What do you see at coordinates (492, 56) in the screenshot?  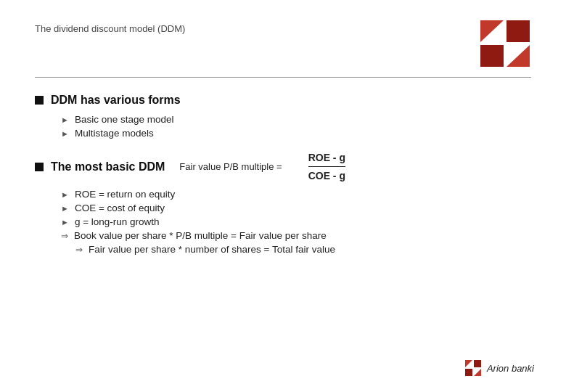 I see `logo-cell-bl` at bounding box center [492, 56].